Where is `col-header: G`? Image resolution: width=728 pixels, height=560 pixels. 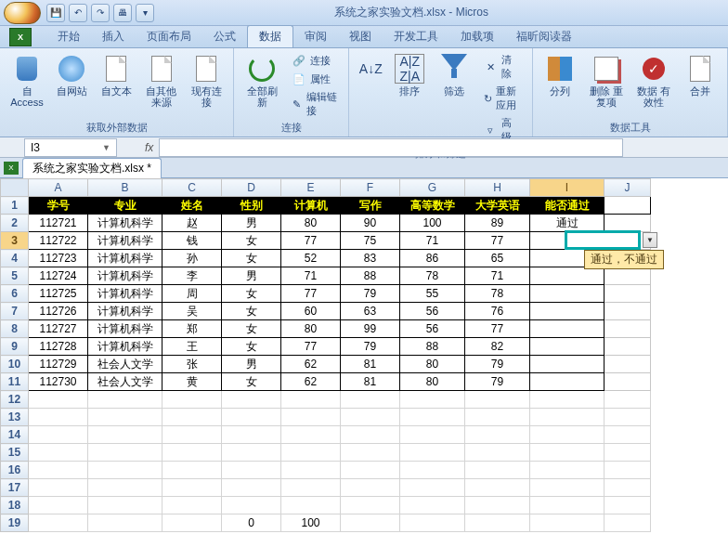
col-header: G is located at coordinates (433, 188).